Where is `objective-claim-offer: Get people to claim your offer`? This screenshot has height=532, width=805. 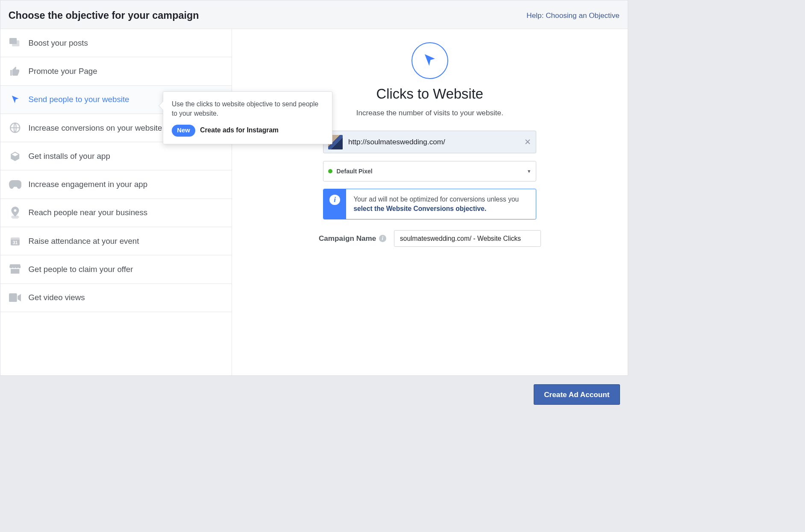
objective-claim-offer: Get people to claim your offer is located at coordinates (116, 269).